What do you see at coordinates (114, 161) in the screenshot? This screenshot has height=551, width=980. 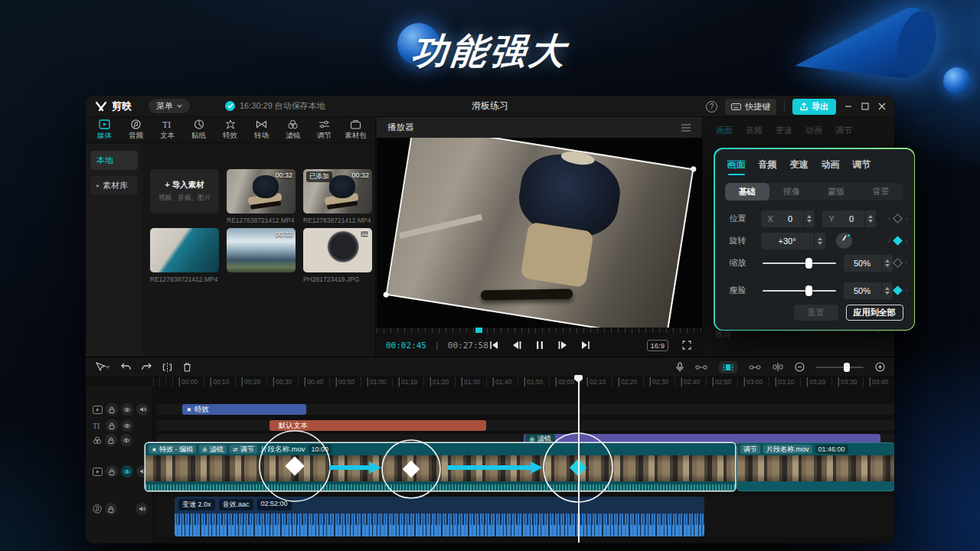 I see `nav-local: 本地` at bounding box center [114, 161].